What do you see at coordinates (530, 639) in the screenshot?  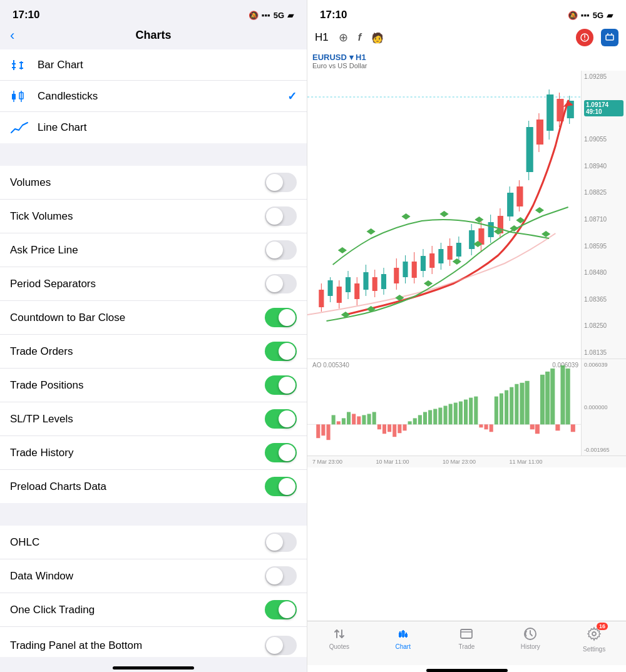 I see `tab-history: History` at bounding box center [530, 639].